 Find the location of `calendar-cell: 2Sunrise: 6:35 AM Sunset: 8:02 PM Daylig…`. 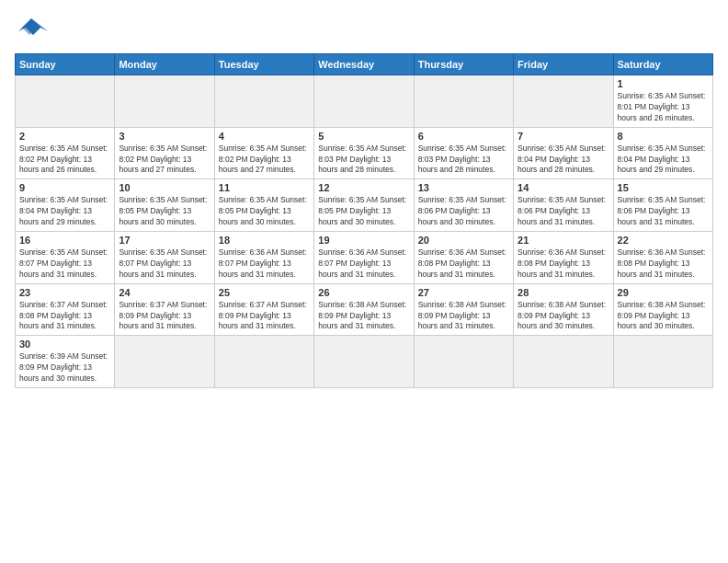

calendar-cell: 2Sunrise: 6:35 AM Sunset: 8:02 PM Daylig… is located at coordinates (65, 153).